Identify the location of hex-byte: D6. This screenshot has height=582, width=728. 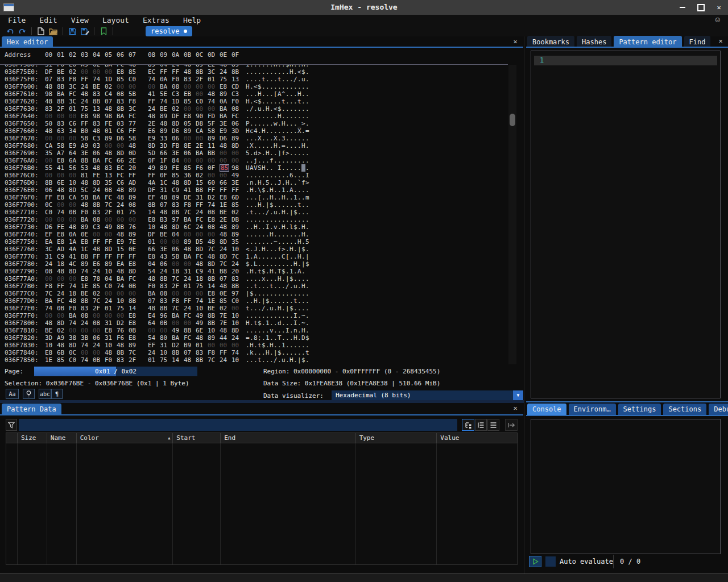
(123, 139).